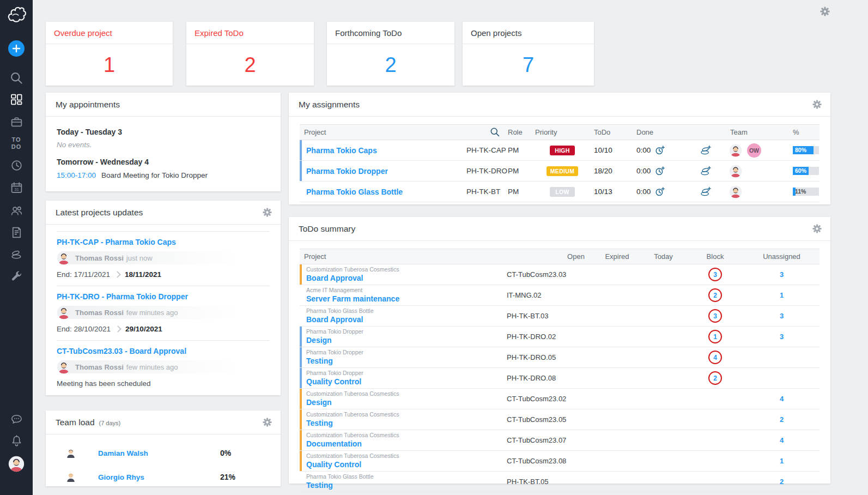 This screenshot has width=868, height=495. Describe the element at coordinates (617, 256) in the screenshot. I see `column-header-expired: Expired` at that location.